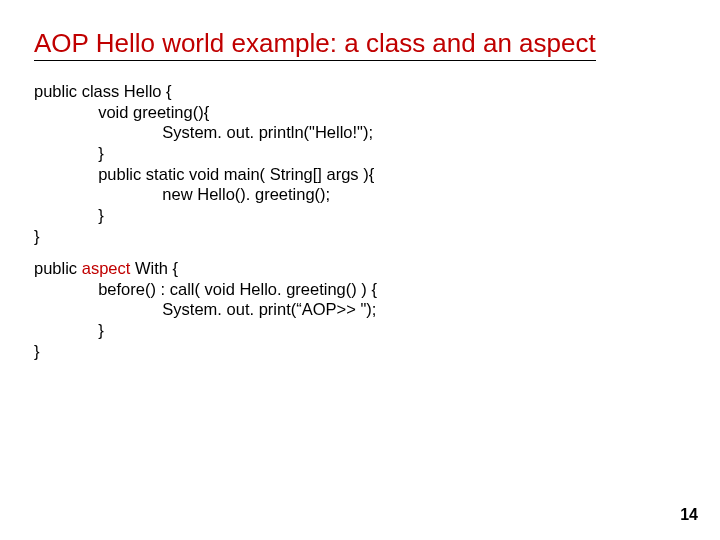  I want to click on code-text: public, so click(58, 268).